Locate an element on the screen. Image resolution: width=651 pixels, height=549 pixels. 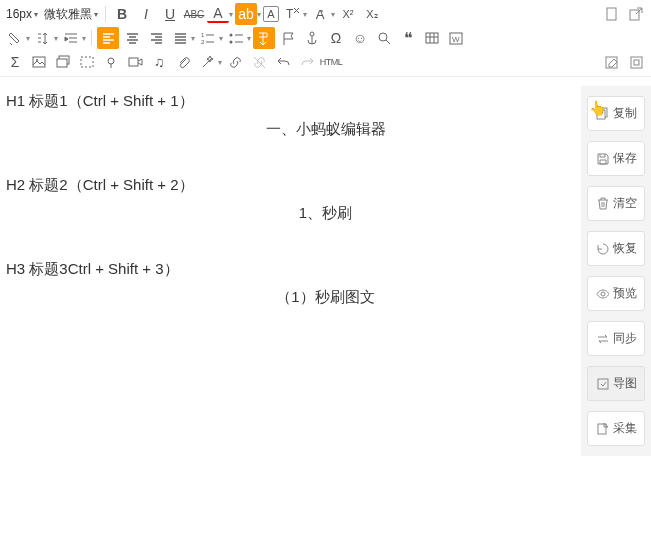
h3-line: H3 标题3Ctrl + Shift + 3） is located at coordinates (326, 269).